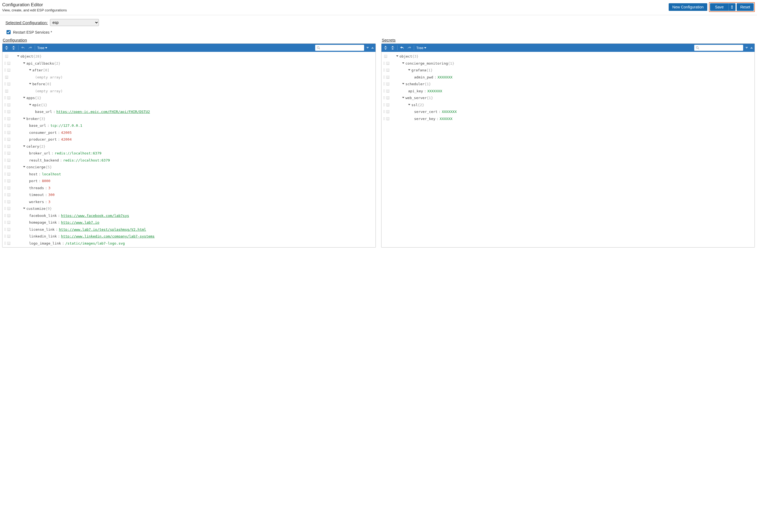  Describe the element at coordinates (189, 154) in the screenshot. I see `tree-row: broker_url:redis://localhost:6379` at that location.